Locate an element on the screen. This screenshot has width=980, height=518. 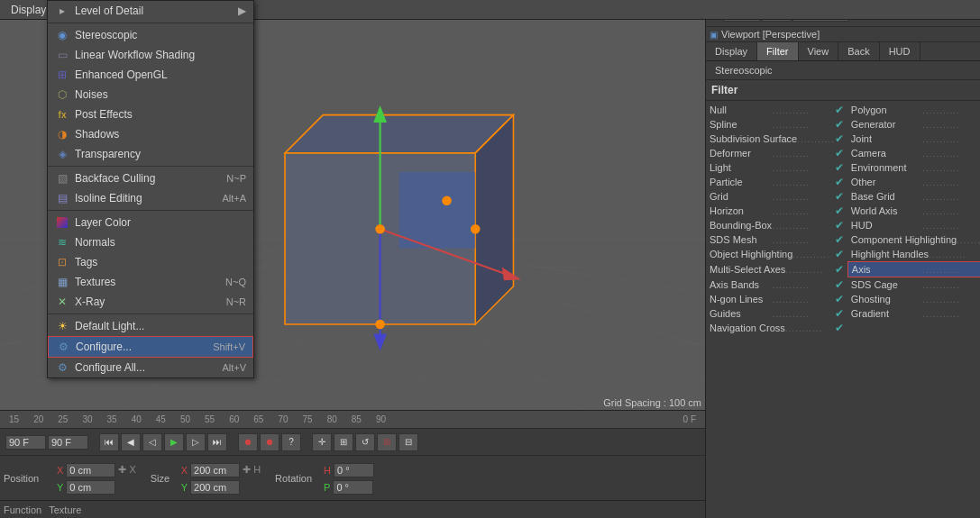
tags-label: Tags is located at coordinates (87, 262).